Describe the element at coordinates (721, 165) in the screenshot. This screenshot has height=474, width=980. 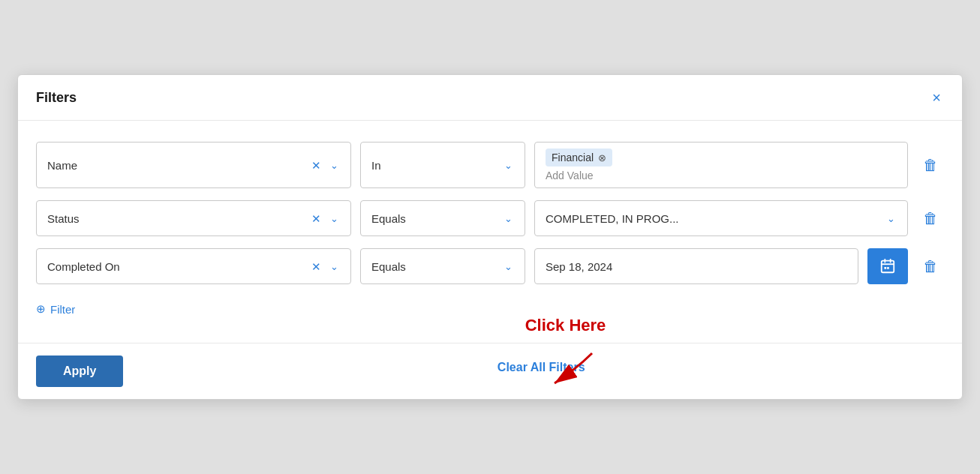
I see `name-value-container: Financial ⊗ Add Value` at that location.